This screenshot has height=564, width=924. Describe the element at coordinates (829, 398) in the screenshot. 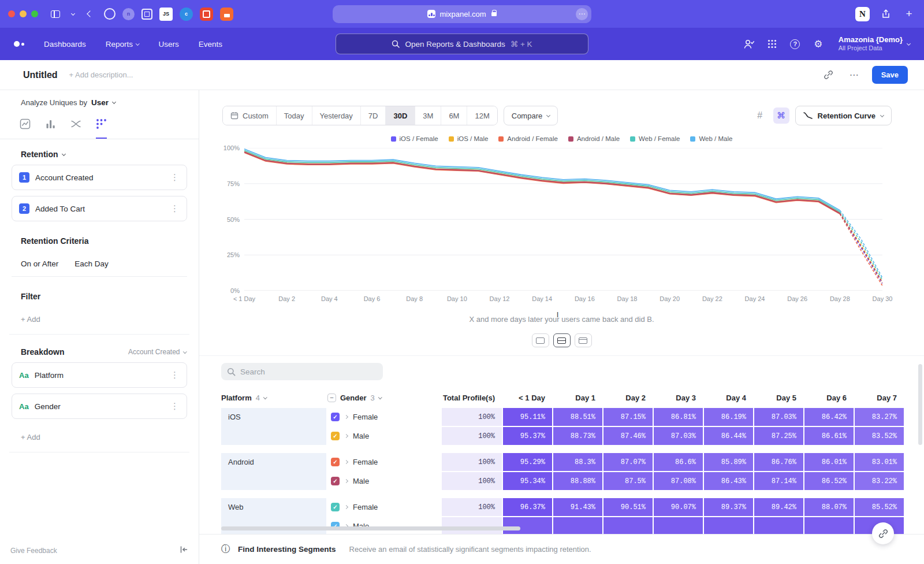

I see `column-header: Day 6` at that location.